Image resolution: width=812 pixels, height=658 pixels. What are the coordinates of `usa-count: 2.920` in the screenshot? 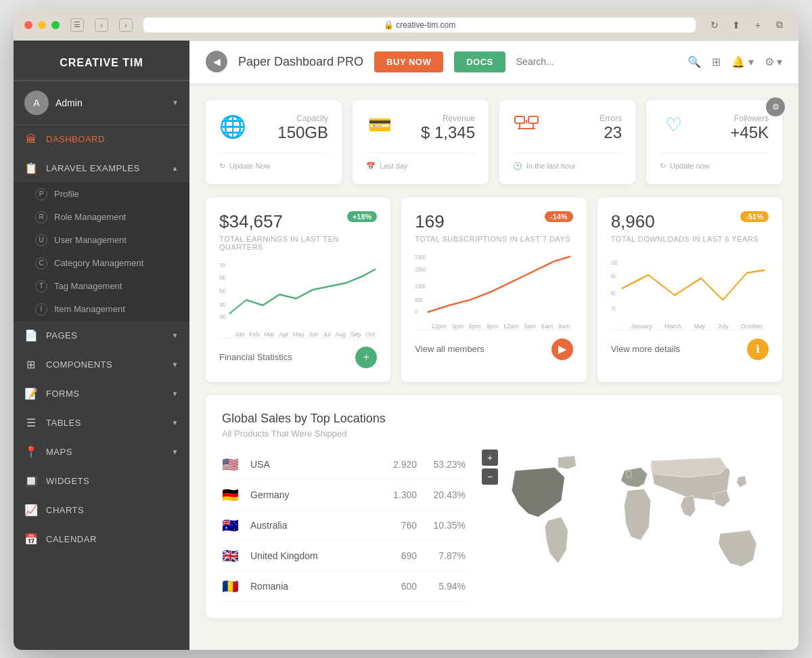 It's located at (397, 464).